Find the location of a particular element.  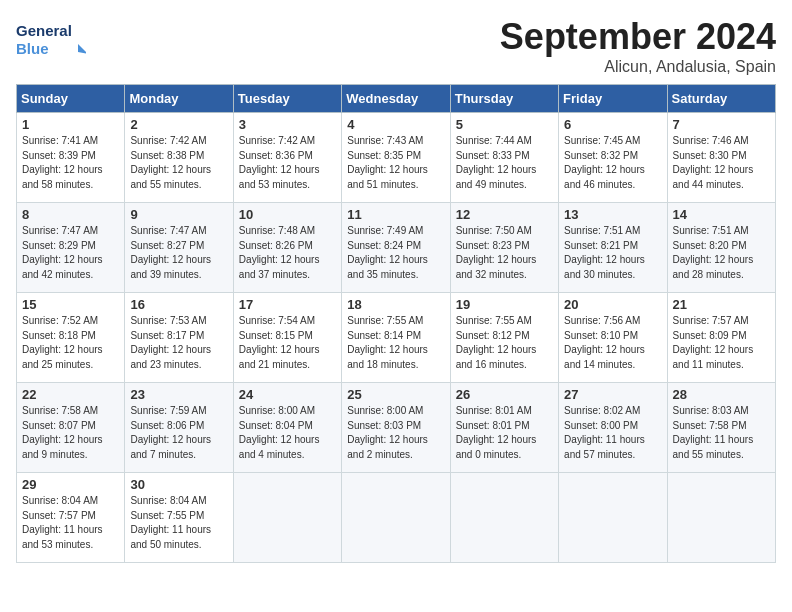

day-info: Sunrise: 8:04 AM Sunset: 7:57 PM Dayligh… is located at coordinates (70, 523).